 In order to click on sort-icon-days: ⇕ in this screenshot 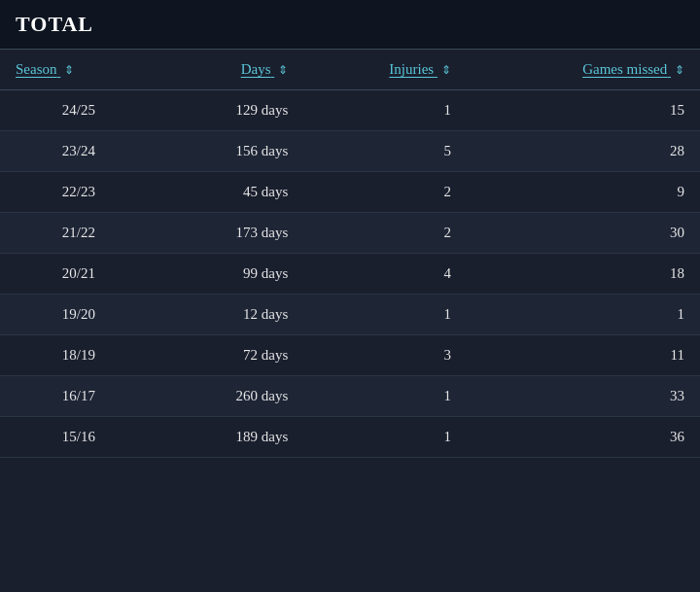, I will do `click(283, 70)`.